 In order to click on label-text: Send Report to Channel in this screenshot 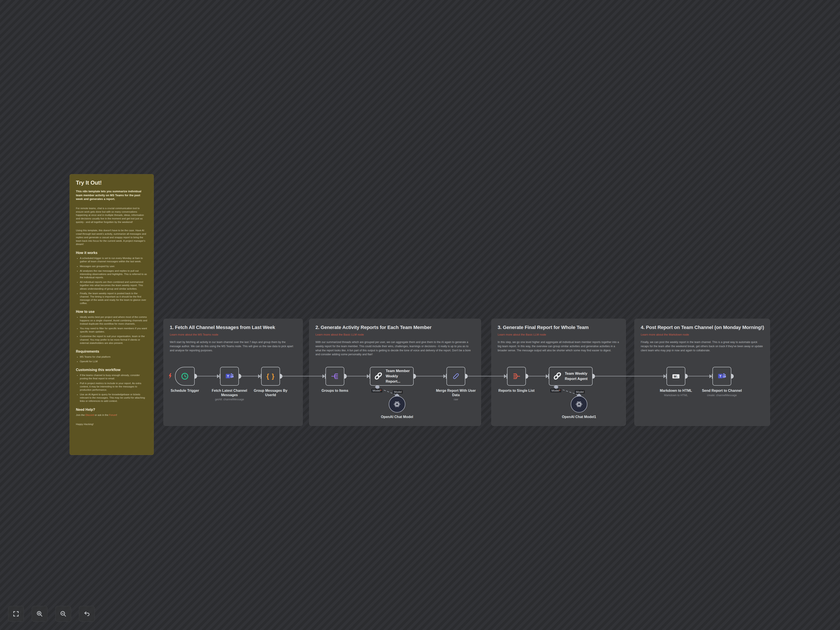, I will do `click(722, 391)`.